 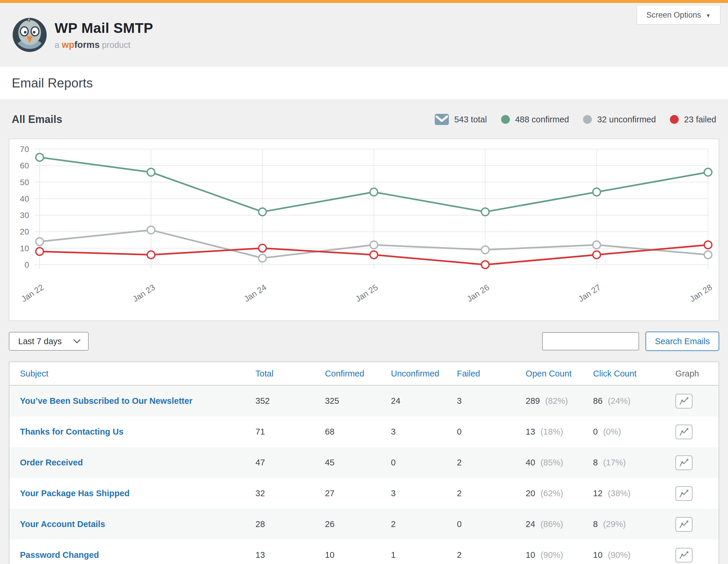 What do you see at coordinates (132, 374) in the screenshot?
I see `column-header-subject: Subject` at bounding box center [132, 374].